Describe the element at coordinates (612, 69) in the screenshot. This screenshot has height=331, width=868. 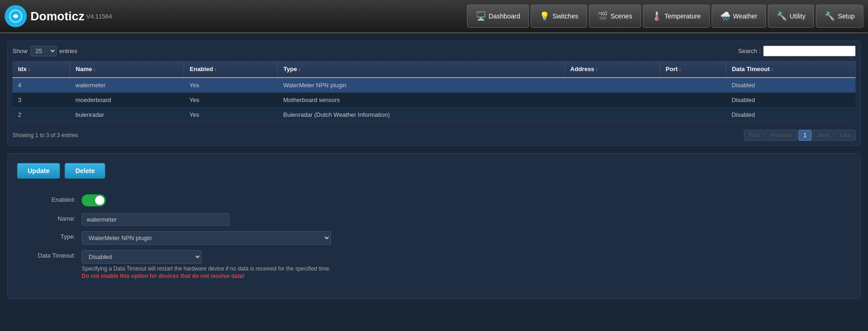
I see `col-header-address: Address` at that location.